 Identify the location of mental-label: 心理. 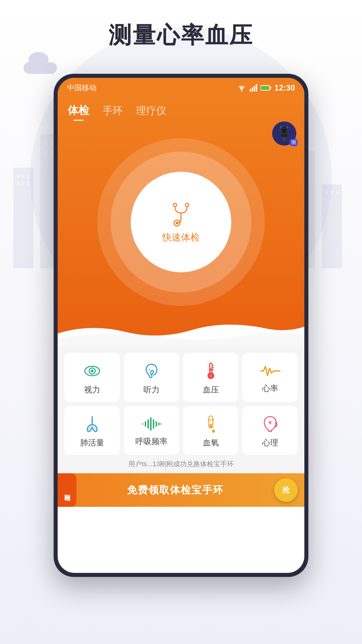
(270, 443).